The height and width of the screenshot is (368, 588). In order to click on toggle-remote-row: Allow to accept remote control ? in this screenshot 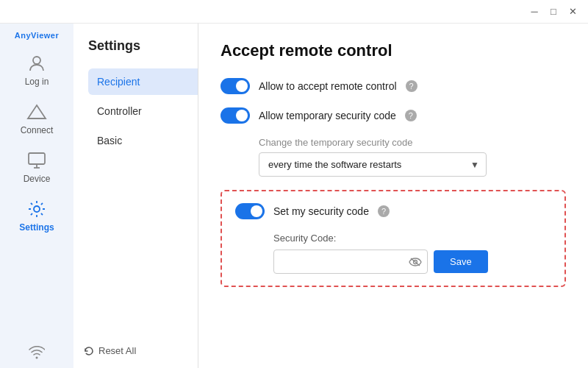, I will do `click(393, 86)`.